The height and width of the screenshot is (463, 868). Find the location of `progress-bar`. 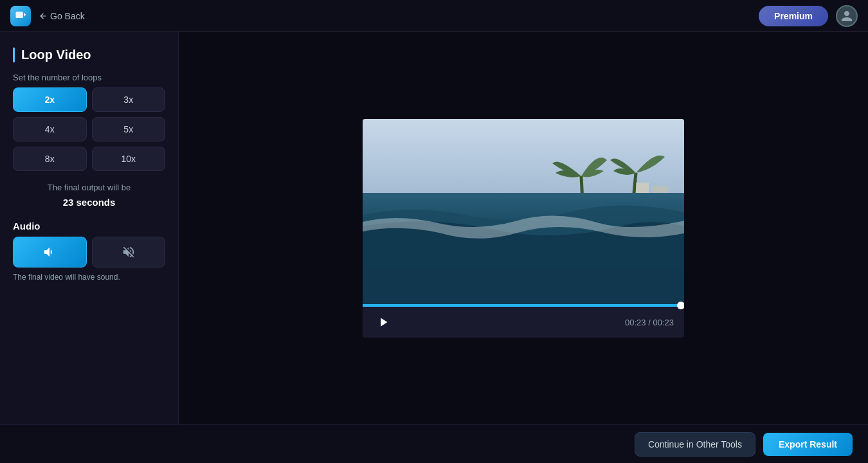

progress-bar is located at coordinates (523, 305).